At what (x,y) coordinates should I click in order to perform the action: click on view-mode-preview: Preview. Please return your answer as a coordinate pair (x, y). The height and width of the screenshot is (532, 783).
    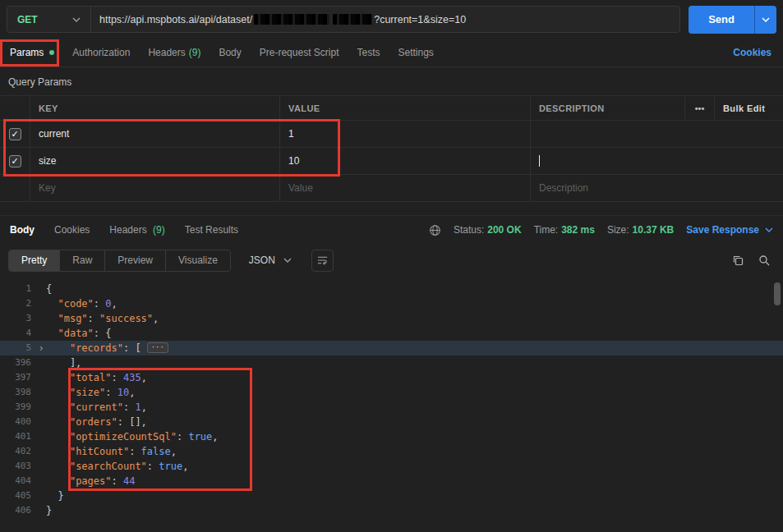
    Looking at the image, I should click on (136, 261).